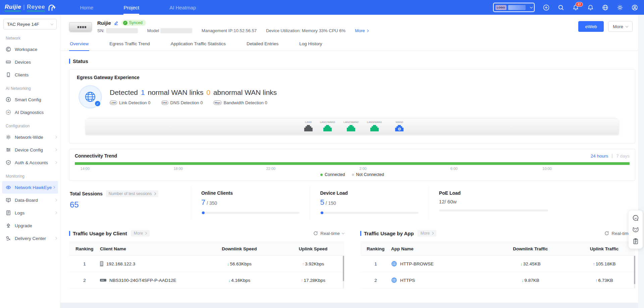  I want to click on add-project-icon, so click(546, 7).